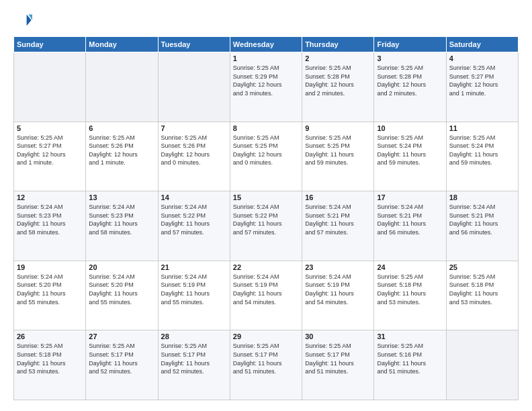 This screenshot has width=532, height=411. I want to click on calendar-cell: 27Sunrise: 5:25 AM Sunset: 5:17 PM Dayli…, so click(122, 365).